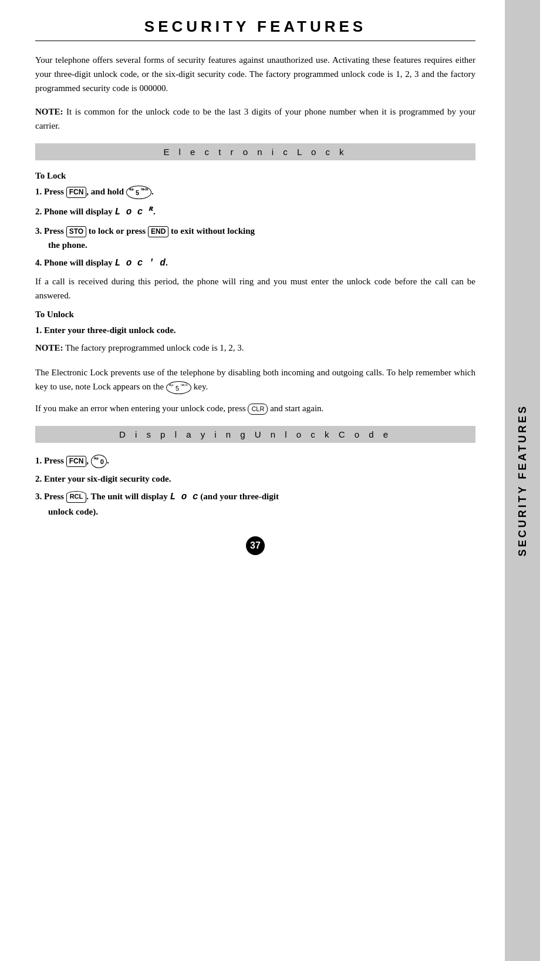 This screenshot has width=560, height=961. Describe the element at coordinates (158, 231) in the screenshot. I see `end-key: END` at that location.